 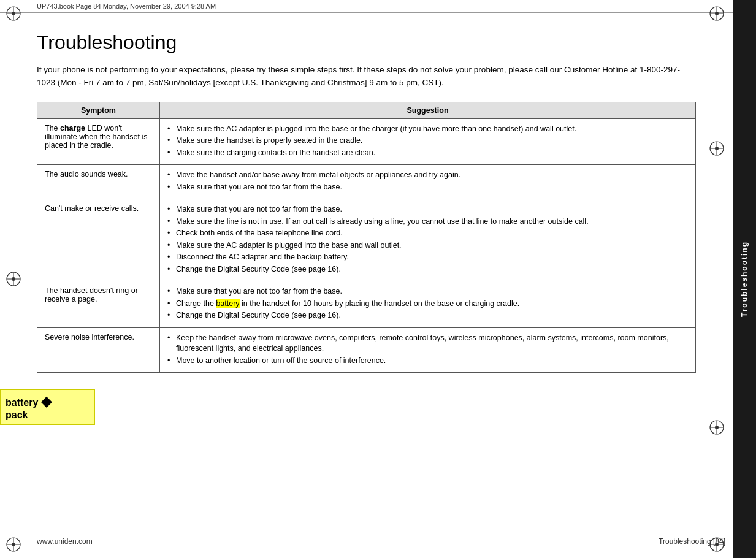 I want to click on col-header-suggestion: Suggestion, so click(x=428, y=110).